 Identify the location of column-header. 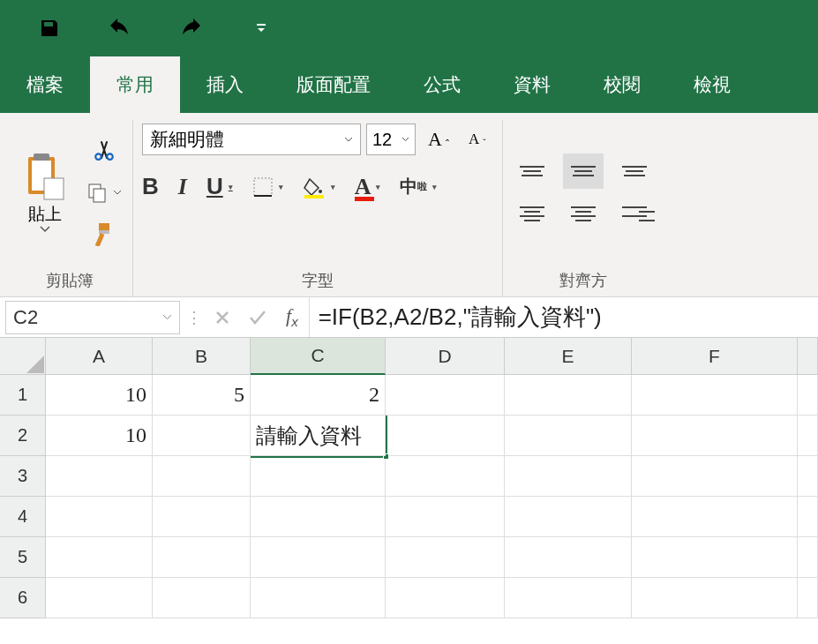
(808, 356).